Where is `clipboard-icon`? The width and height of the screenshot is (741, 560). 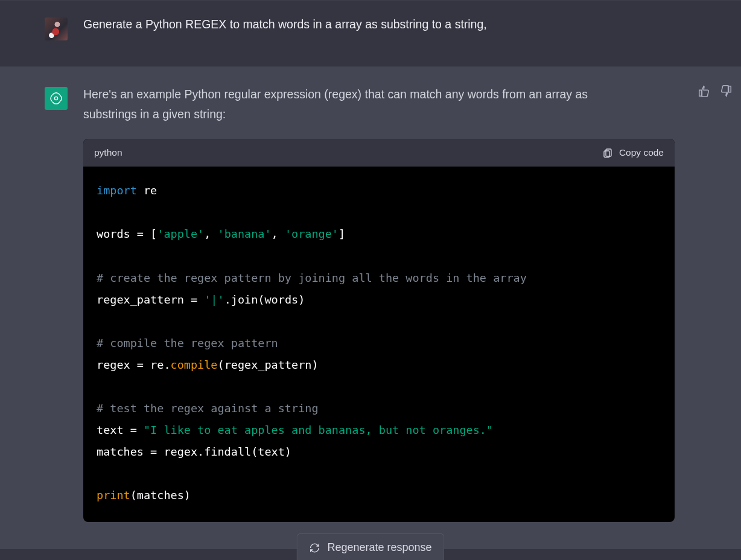 clipboard-icon is located at coordinates (608, 153).